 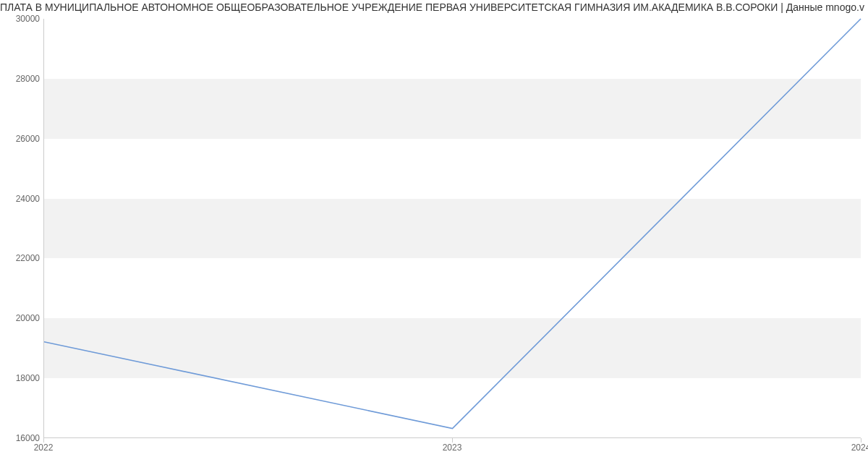 What do you see at coordinates (859, 448) in the screenshot?
I see `x-axis-tick-label: 2024` at bounding box center [859, 448].